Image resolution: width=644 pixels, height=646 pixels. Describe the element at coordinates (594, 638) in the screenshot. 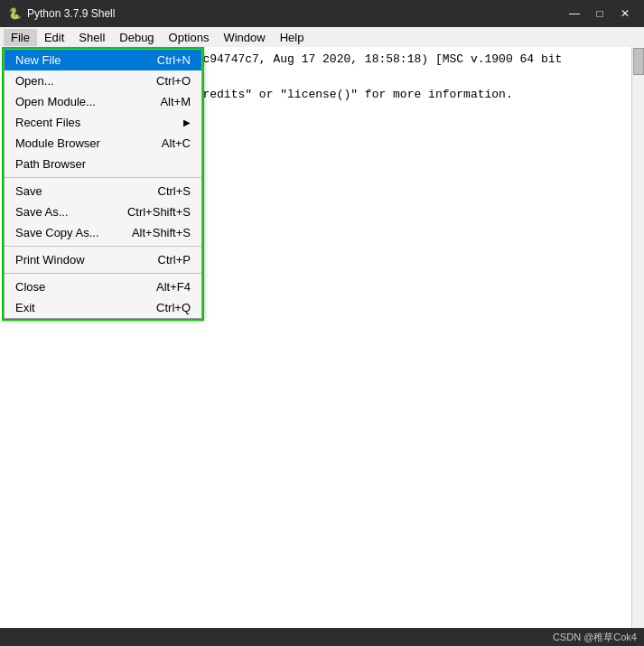

I see `watermark-text: CSDN @稚草Cok4` at that location.